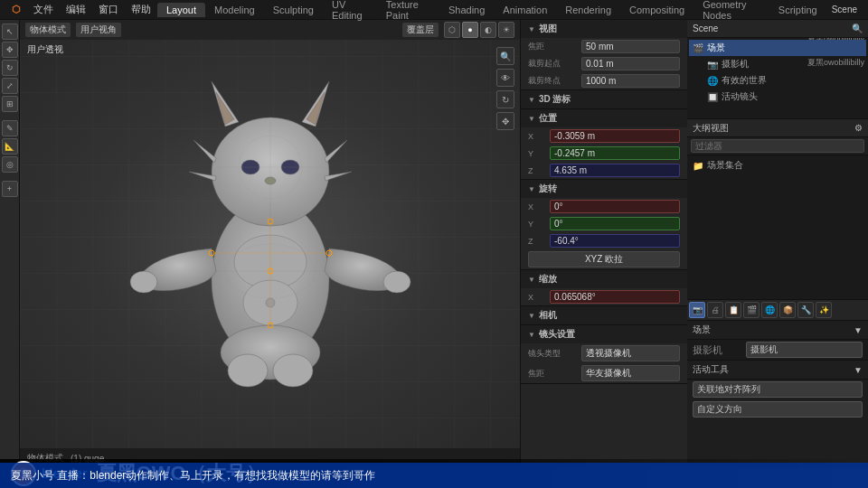  What do you see at coordinates (697, 310) in the screenshot?
I see `prop-icon-render: 📷` at bounding box center [697, 310].